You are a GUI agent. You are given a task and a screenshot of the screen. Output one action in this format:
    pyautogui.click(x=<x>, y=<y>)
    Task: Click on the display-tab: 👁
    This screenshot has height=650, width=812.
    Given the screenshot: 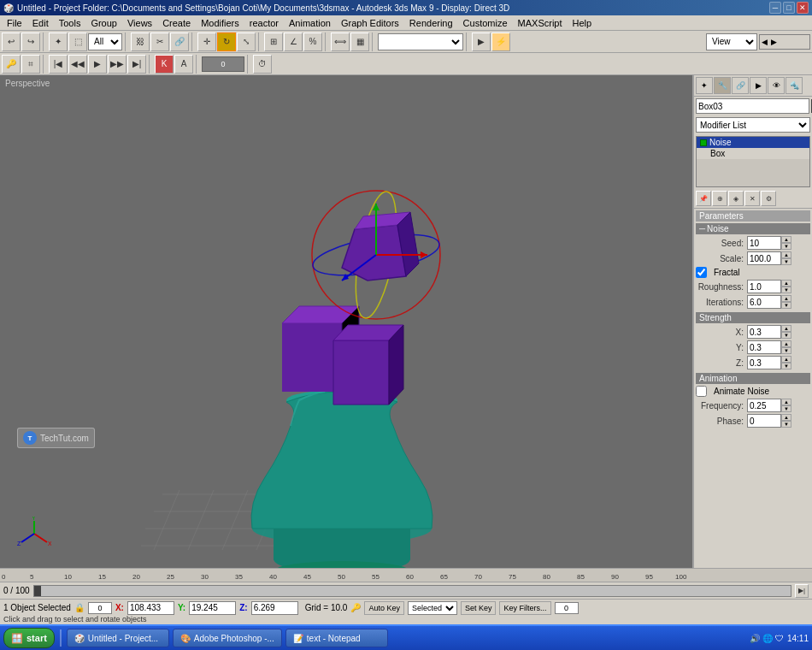 What is the action you would take?
    pyautogui.click(x=776, y=86)
    